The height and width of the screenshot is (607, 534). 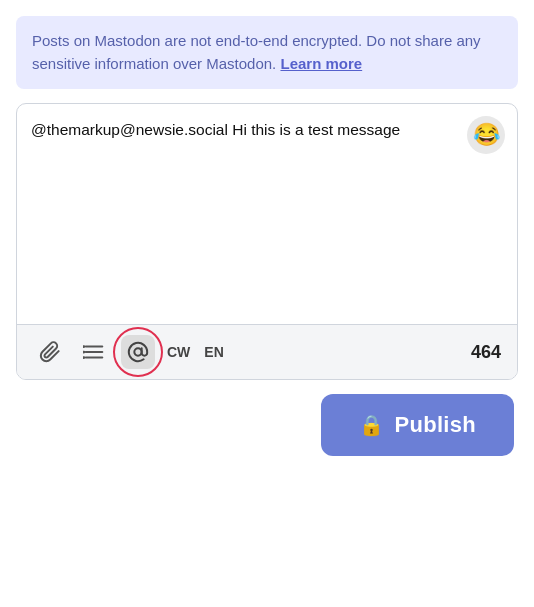 I want to click on lang-button: EN, so click(x=214, y=352).